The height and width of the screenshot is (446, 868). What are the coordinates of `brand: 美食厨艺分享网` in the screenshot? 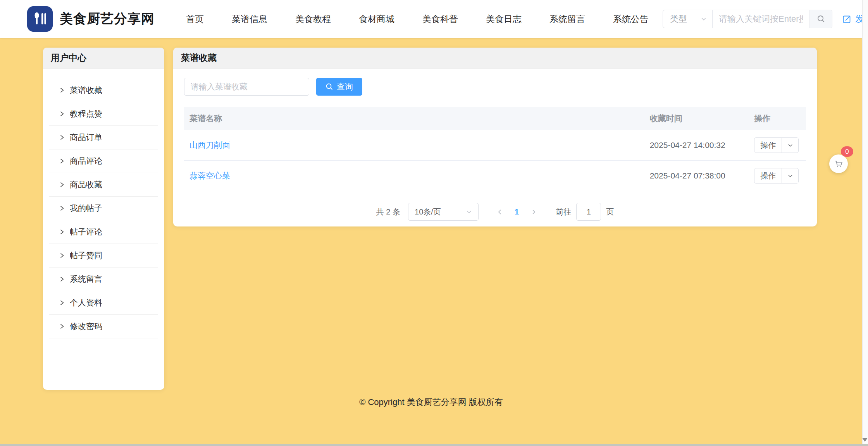 It's located at (91, 19).